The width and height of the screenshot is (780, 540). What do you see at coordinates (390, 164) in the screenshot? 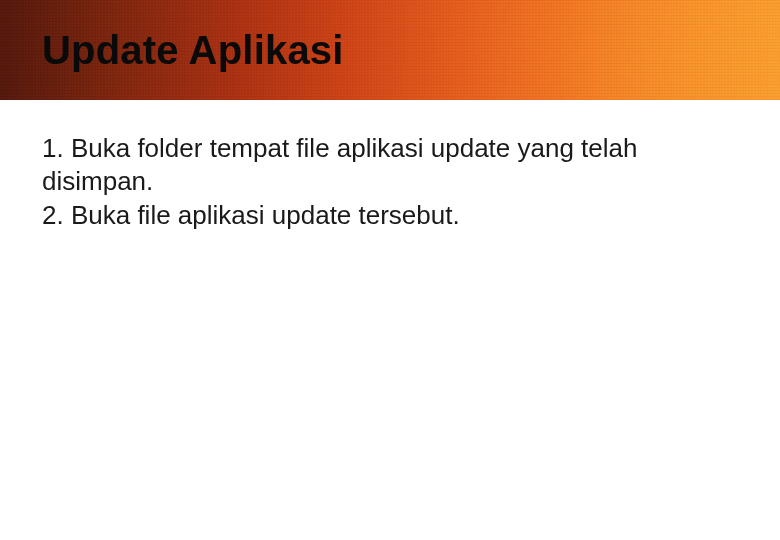
I see `list-item: 1. Buka folder tempat file aplikasi upda…` at bounding box center [390, 164].